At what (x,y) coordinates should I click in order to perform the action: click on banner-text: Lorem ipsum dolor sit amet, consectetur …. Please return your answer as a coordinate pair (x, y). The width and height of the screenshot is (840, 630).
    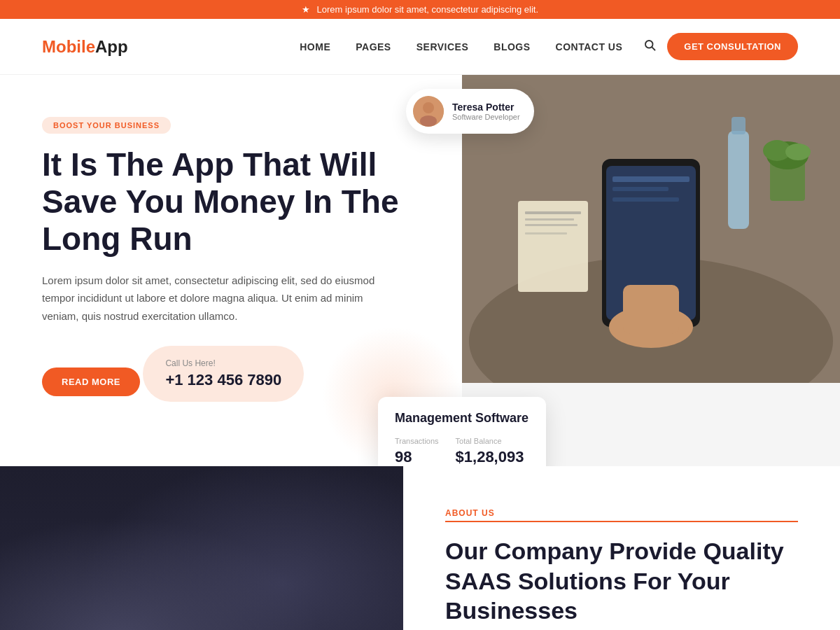
    Looking at the image, I should click on (428, 10).